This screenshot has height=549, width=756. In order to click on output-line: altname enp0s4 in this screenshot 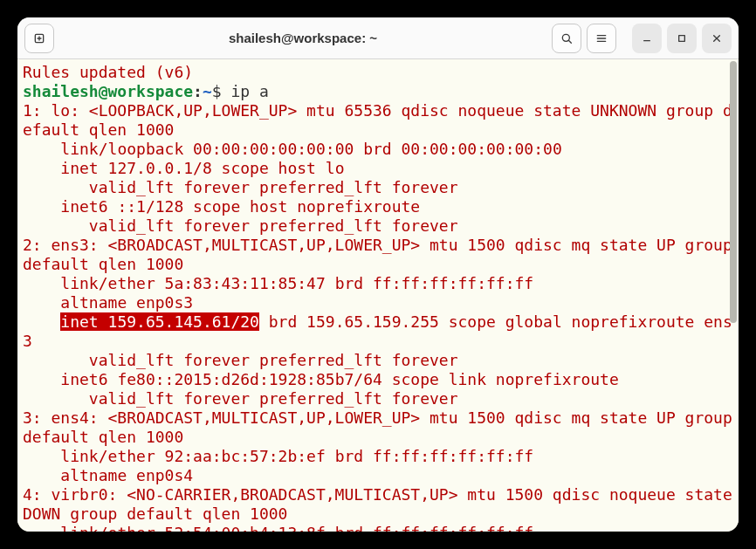, I will do `click(108, 475)`.